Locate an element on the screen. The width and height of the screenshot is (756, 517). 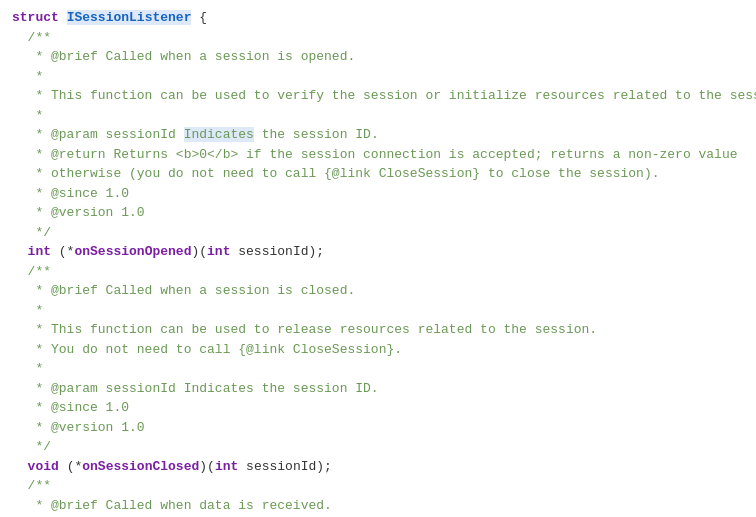
code-line-20: * @param sessionId Indicates the session… is located at coordinates (378, 389).